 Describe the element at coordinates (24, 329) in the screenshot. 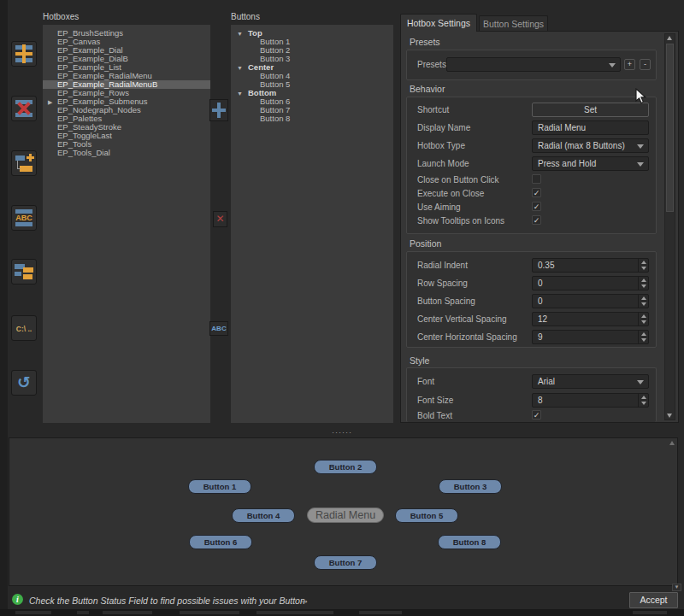

I see `file-path-icon: C:\ ..` at that location.